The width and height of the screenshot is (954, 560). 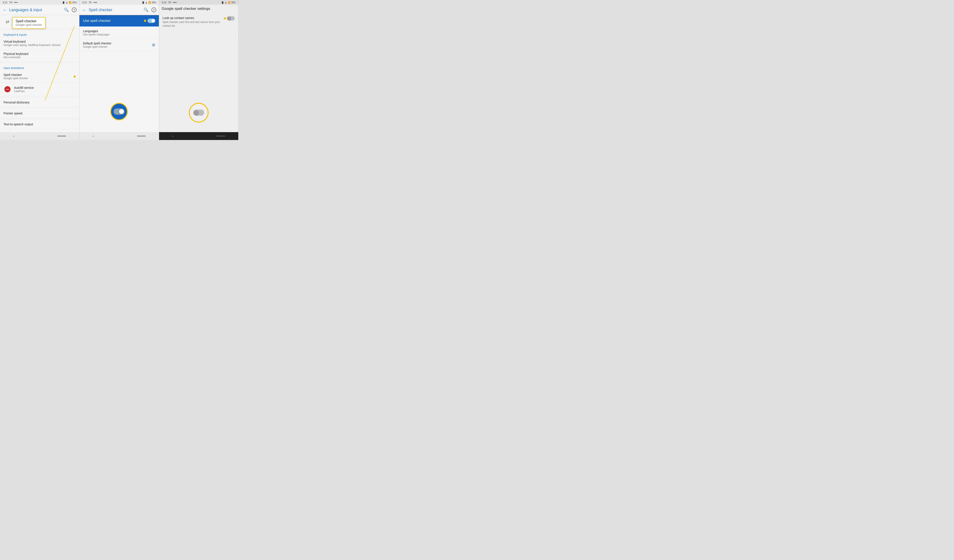 I want to click on help-icon-1: ?, so click(x=74, y=10).